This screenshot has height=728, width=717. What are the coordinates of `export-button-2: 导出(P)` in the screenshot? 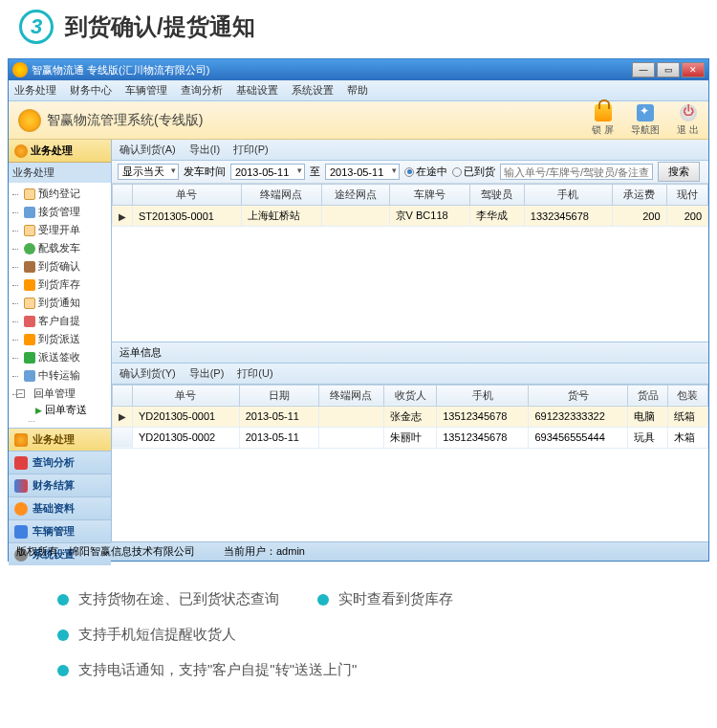 It's located at (206, 373).